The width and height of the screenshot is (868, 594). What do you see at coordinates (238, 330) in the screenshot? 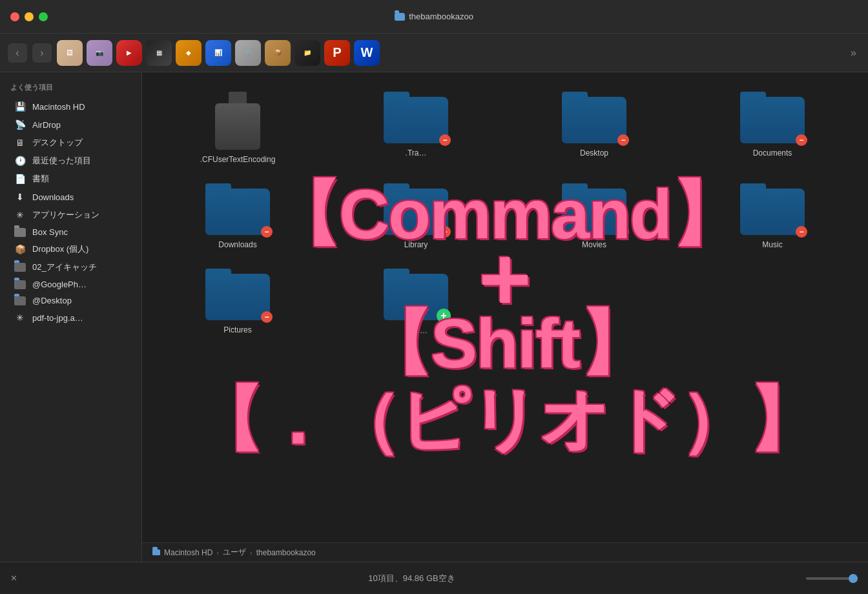
I see `file-label: Pictures` at bounding box center [238, 330].